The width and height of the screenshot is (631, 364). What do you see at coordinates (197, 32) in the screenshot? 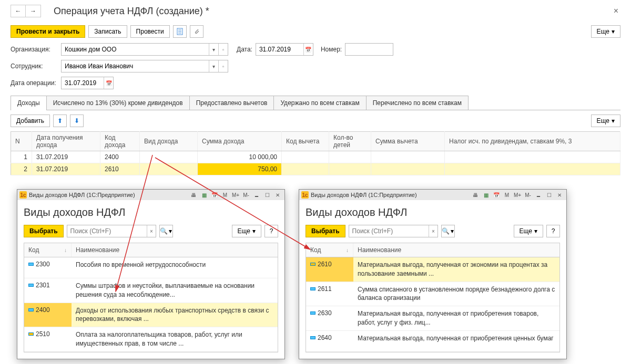
I see `attachment-button` at bounding box center [197, 32].